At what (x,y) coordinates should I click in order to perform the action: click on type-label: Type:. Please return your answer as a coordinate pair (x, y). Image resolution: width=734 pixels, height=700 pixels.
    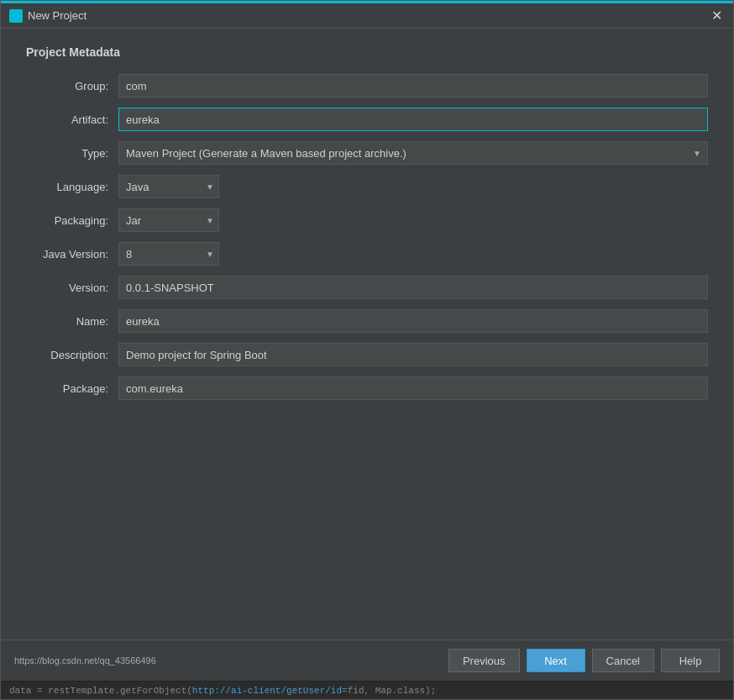
    Looking at the image, I should click on (72, 153).